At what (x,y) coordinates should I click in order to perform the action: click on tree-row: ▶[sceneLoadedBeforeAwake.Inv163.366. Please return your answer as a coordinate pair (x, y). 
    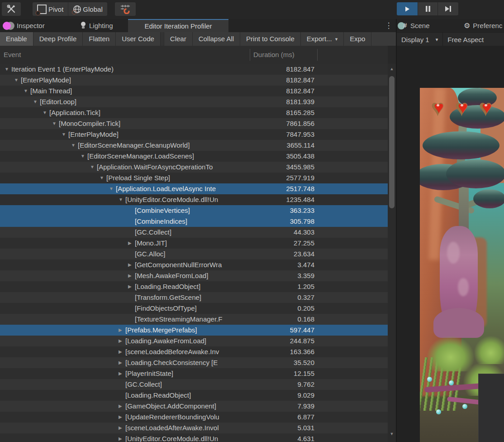
    Looking at the image, I should click on (194, 352).